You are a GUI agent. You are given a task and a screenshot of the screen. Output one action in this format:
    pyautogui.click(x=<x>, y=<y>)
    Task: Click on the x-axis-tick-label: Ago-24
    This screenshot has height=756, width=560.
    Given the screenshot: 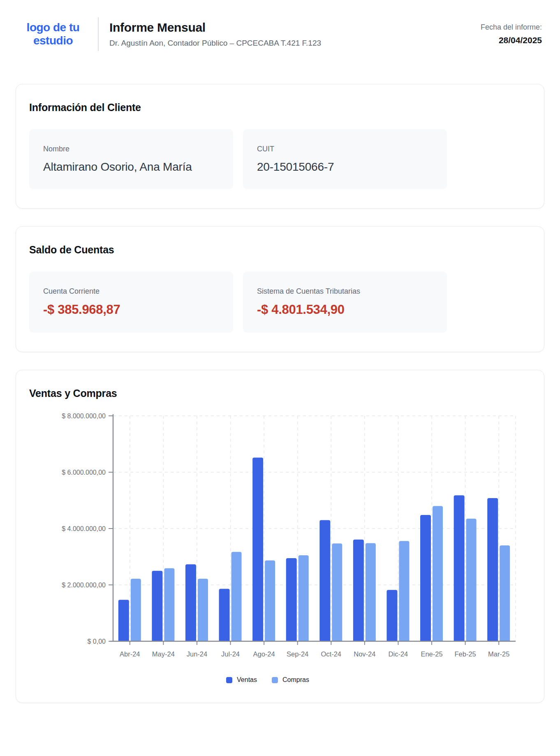 What is the action you would take?
    pyautogui.click(x=264, y=654)
    